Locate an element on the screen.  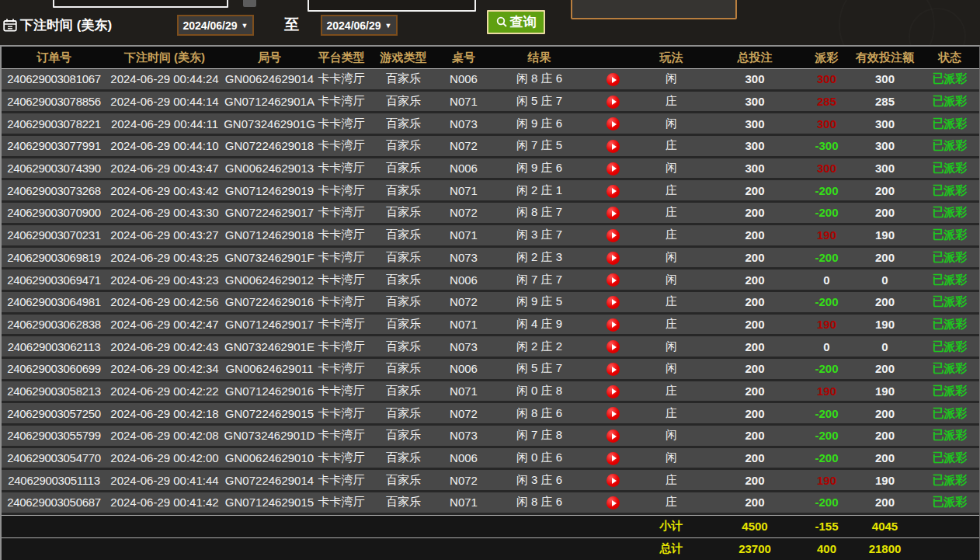
order-cell: 240629003054770 is located at coordinates (54, 458).